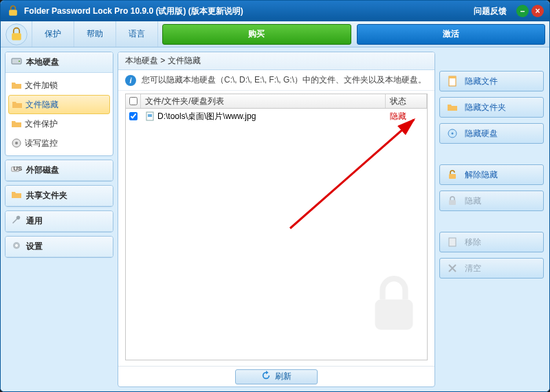 The height and width of the screenshot is (392, 550). What do you see at coordinates (257, 34) in the screenshot?
I see `buy-button: 购买` at bounding box center [257, 34].